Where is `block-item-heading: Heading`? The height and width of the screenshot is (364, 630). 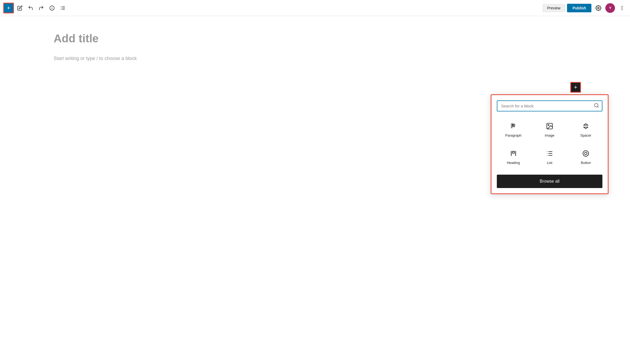 block-item-heading: Heading is located at coordinates (513, 157).